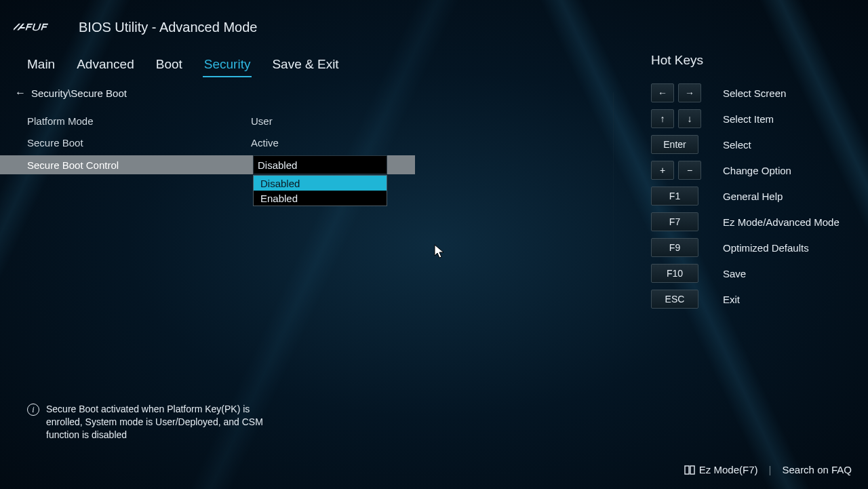 The height and width of the screenshot is (489, 868). Describe the element at coordinates (746, 119) in the screenshot. I see `hotkey-select-item: ↑ ↓ Select Item` at that location.